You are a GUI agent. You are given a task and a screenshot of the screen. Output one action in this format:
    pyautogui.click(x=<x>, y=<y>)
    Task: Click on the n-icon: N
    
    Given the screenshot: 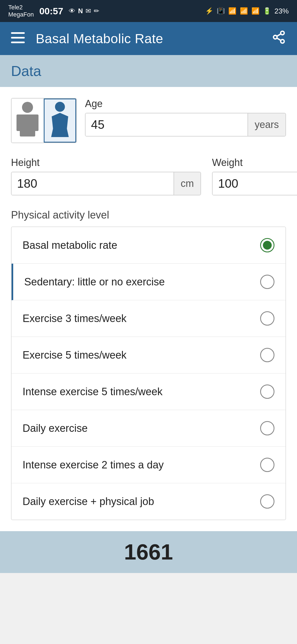 What is the action you would take?
    pyautogui.click(x=80, y=11)
    